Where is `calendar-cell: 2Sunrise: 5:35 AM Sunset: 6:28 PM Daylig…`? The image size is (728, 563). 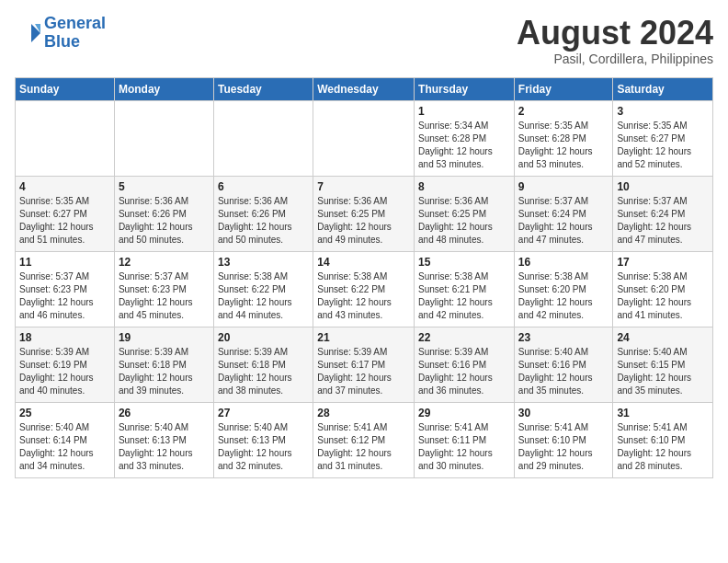
calendar-cell: 2Sunrise: 5:35 AM Sunset: 6:28 PM Daylig… is located at coordinates (563, 138).